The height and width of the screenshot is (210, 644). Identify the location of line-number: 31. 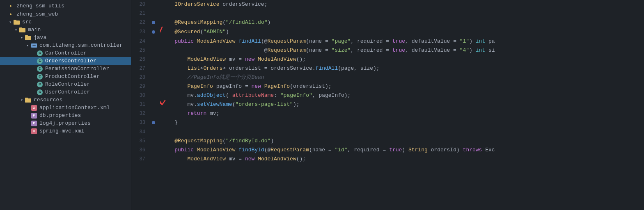
(142, 105).